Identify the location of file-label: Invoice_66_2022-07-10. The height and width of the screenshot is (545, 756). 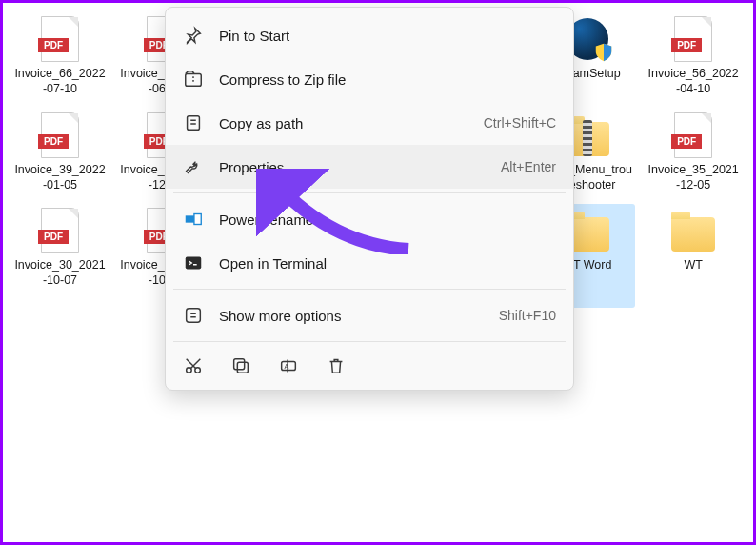
(60, 82).